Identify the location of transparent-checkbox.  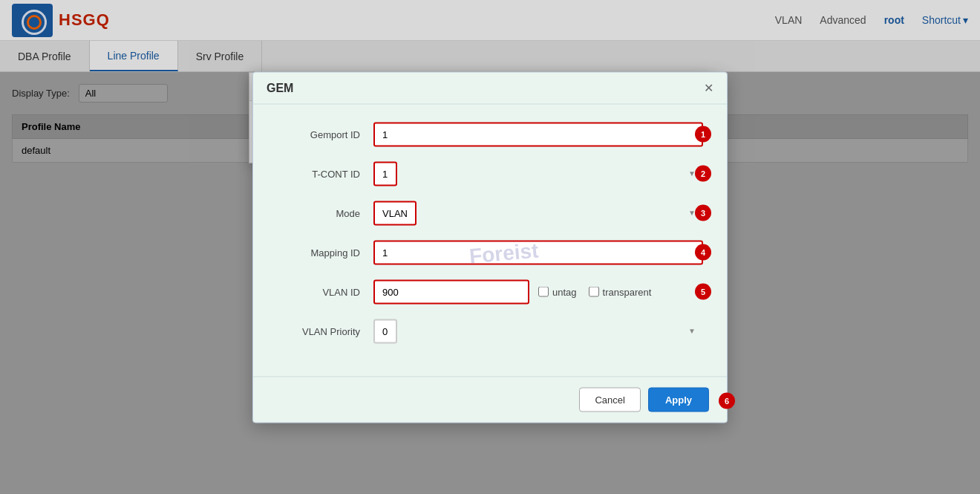
(594, 292).